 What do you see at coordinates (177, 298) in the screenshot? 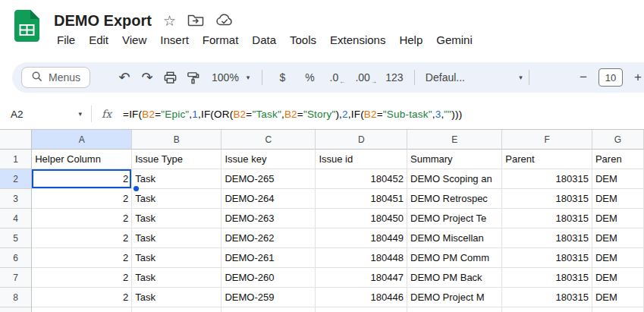
I see `cell-B8: Task` at bounding box center [177, 298].